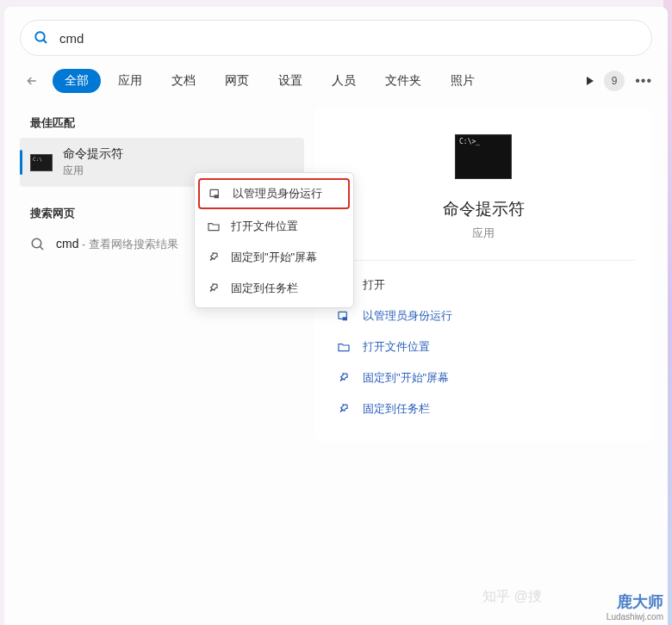 The height and width of the screenshot is (625, 672). Describe the element at coordinates (162, 123) in the screenshot. I see `best-match-header: 最佳匹配` at that location.